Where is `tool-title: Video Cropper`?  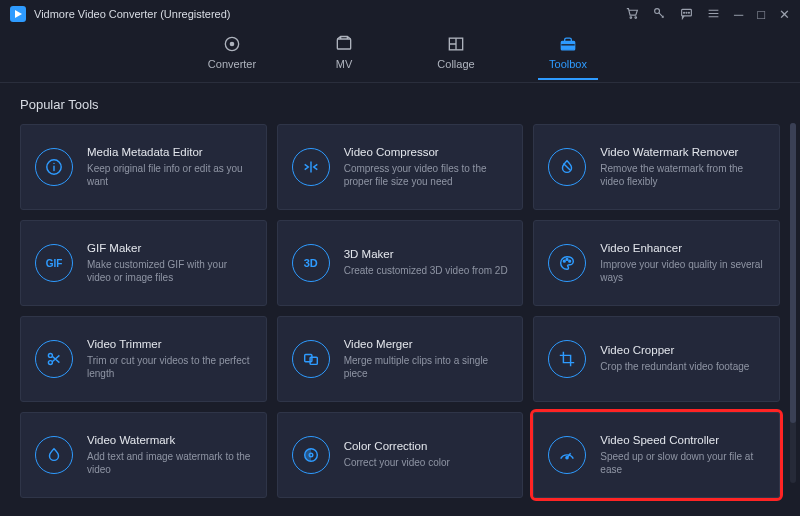 tool-title: Video Cropper is located at coordinates (682, 350).